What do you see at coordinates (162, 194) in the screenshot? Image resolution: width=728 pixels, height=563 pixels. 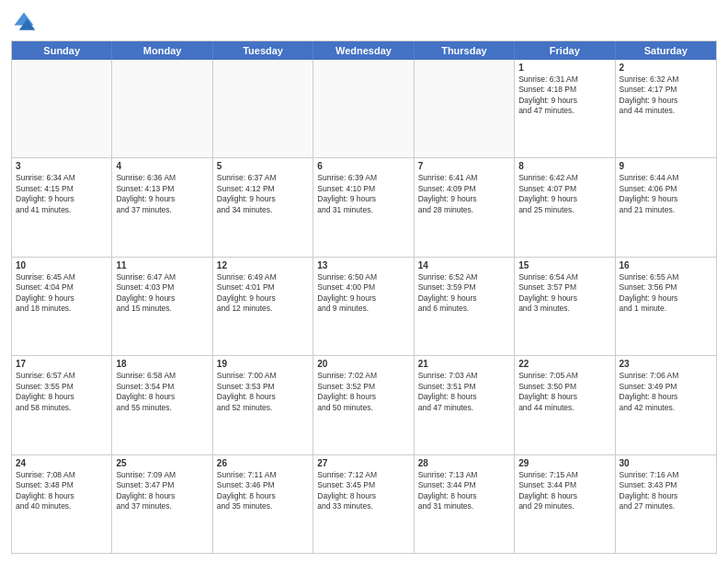 I see `day-info: Sunrise: 6:36 AM Sunset: 4:13 PM Dayligh…` at bounding box center [162, 194].